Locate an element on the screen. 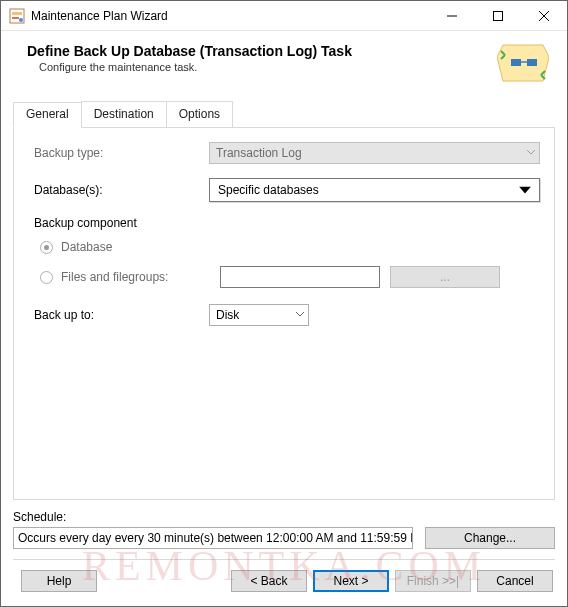 The image size is (568, 607). close-button is located at coordinates (544, 16).